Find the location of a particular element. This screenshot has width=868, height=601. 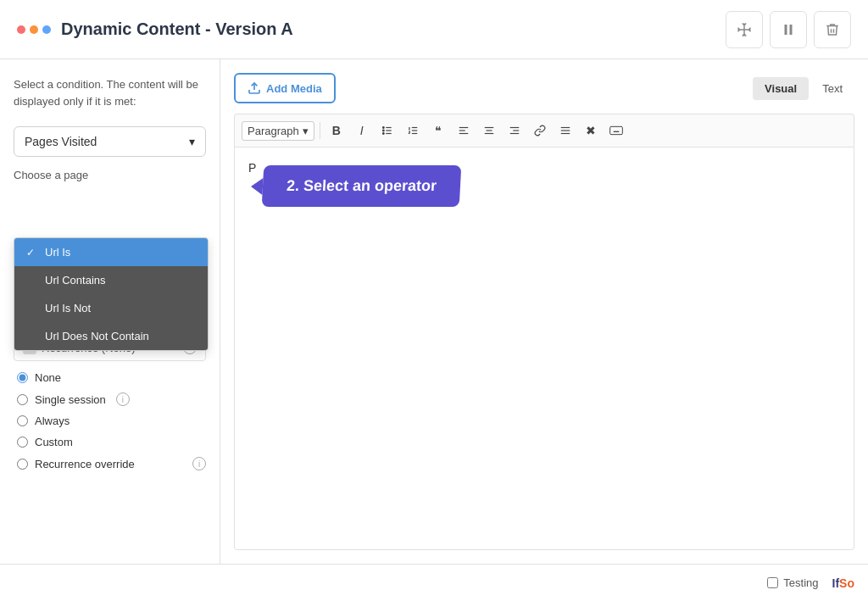

paragraph-label: Paragraph is located at coordinates (273, 131).